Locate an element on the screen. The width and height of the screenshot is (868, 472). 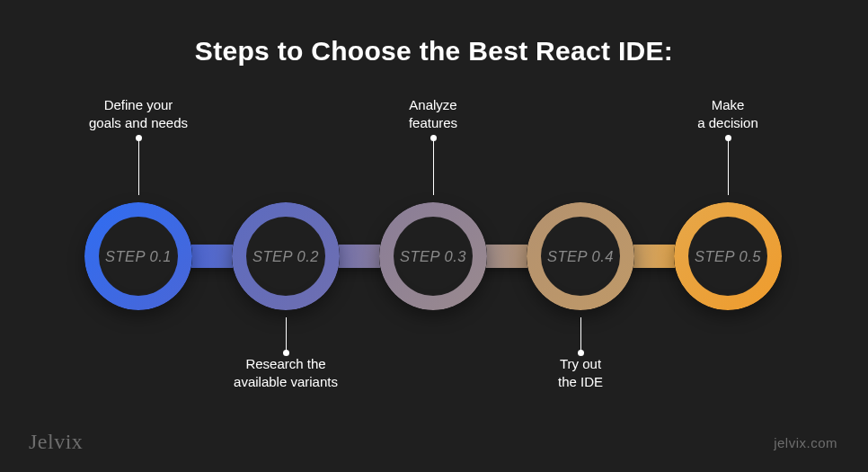
step-ring-5: STEP 0.5 is located at coordinates (728, 256).